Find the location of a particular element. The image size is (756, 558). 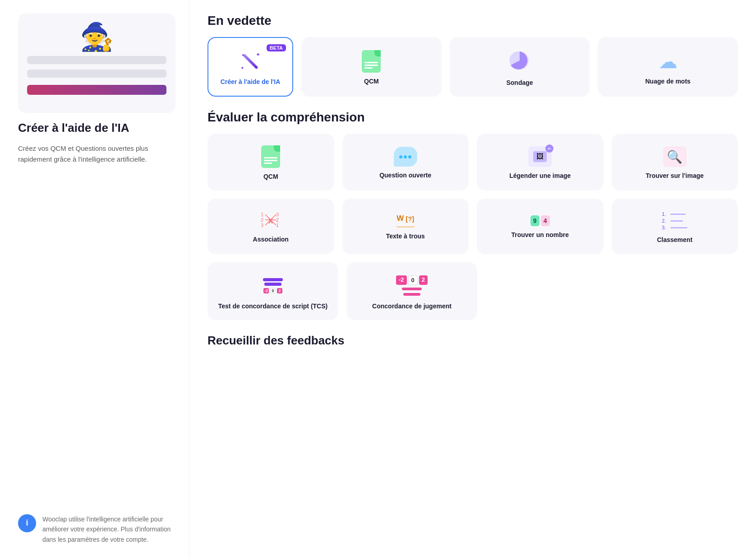

qcm-doc-icon is located at coordinates (371, 61).